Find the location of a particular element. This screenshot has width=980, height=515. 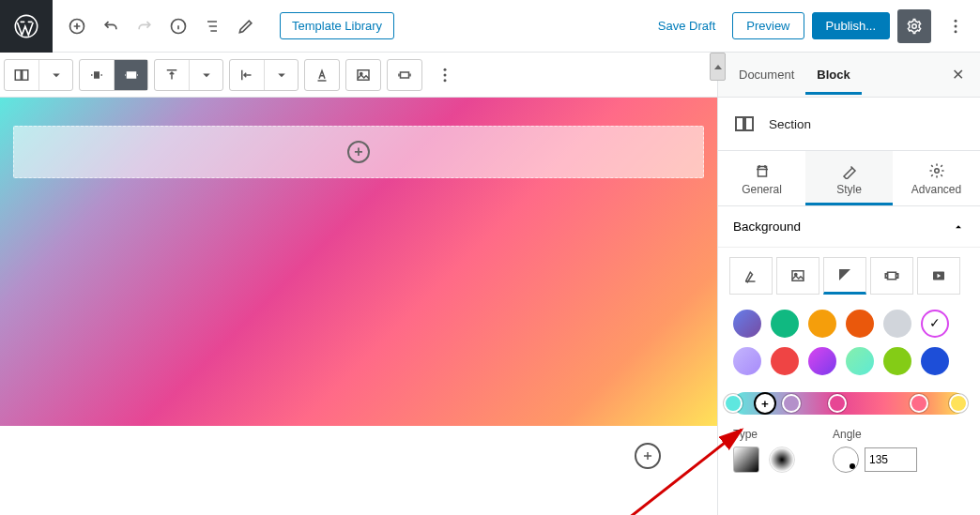

bg-type-video-icon is located at coordinates (939, 276).